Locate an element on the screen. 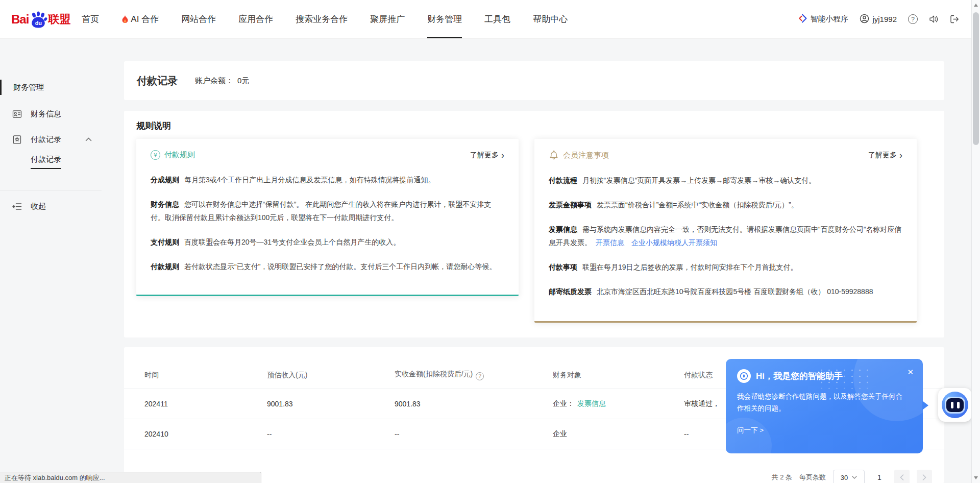 This screenshot has width=980, height=483. rule-paragraph: 支付规则百度联盟会在每月20号—31号支付企业会员上个自然月产生的收入。 is located at coordinates (328, 242).